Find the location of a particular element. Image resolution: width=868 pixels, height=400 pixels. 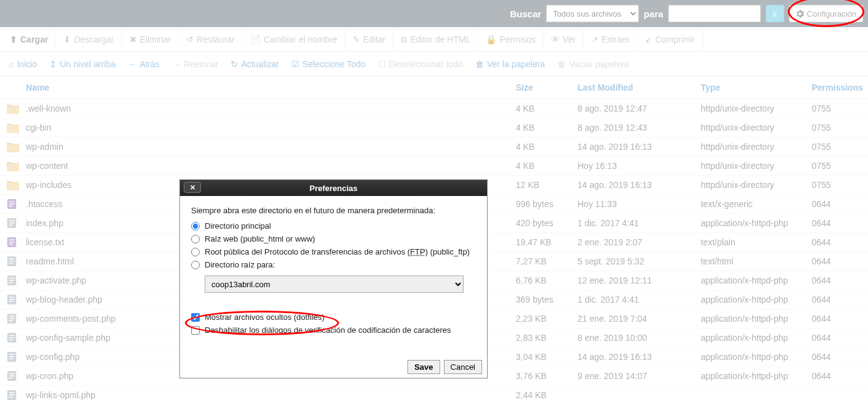

select-all-icon: ☑ is located at coordinates (296, 64).